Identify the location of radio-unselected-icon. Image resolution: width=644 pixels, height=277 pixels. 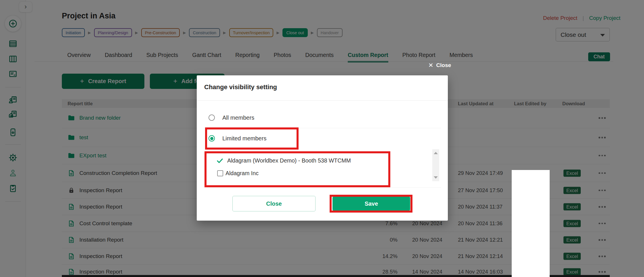
(212, 118).